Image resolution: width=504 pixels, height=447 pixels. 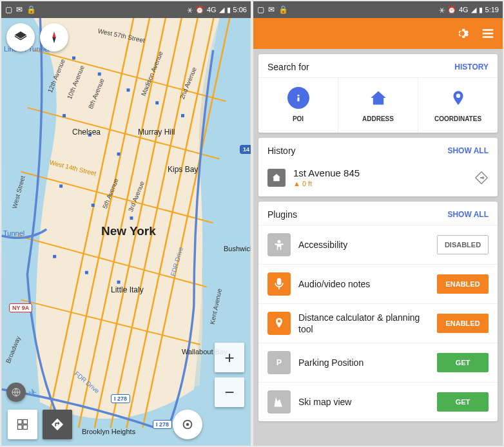 What do you see at coordinates (458, 106) in the screenshot?
I see `search-coordinates: COORDINATES` at bounding box center [458, 106].